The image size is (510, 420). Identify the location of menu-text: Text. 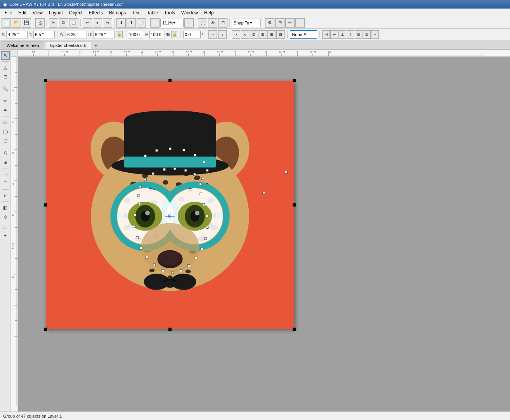
(136, 13).